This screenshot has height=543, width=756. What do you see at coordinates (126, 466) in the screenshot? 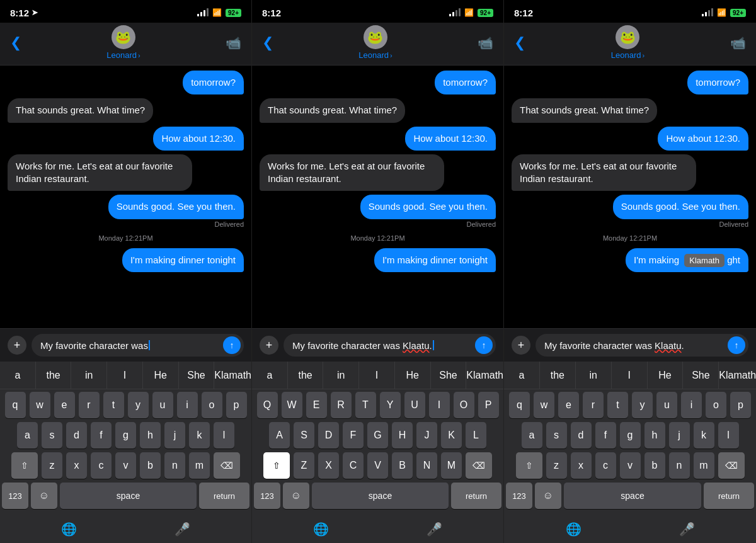
I see `key-v-1: v` at bounding box center [126, 466].